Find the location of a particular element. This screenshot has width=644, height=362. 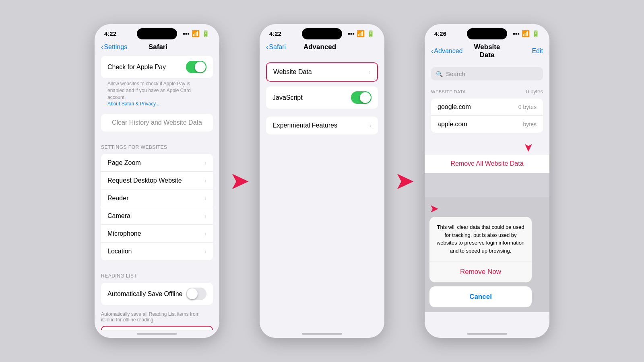

status-icons-3: ▪▪▪ 📶 🔋 is located at coordinates (526, 34).